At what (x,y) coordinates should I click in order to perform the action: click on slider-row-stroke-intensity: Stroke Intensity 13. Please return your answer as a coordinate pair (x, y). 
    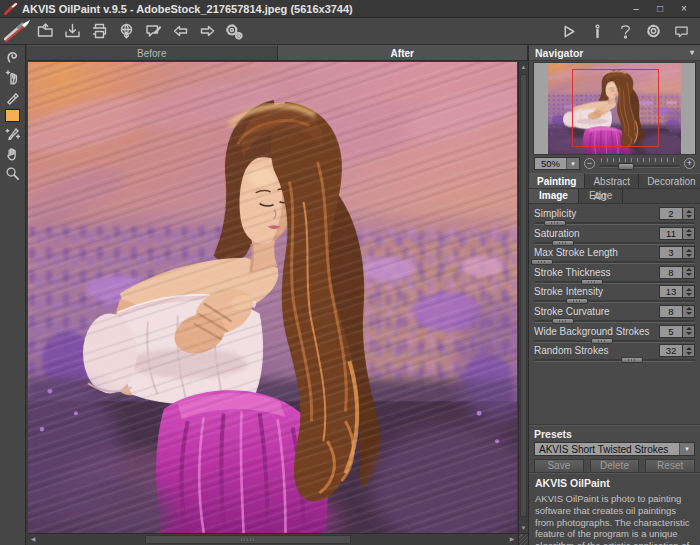
    Looking at the image, I should click on (614, 295).